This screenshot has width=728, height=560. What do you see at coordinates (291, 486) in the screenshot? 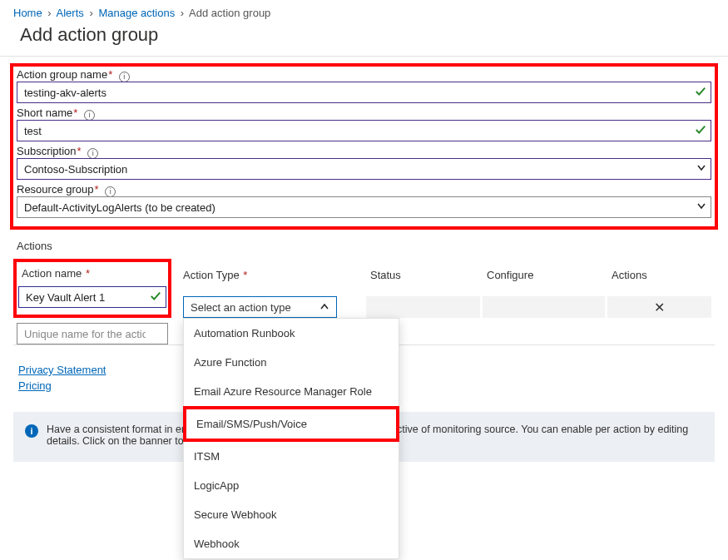
I see `option-logicapp: LogicApp` at bounding box center [291, 486].